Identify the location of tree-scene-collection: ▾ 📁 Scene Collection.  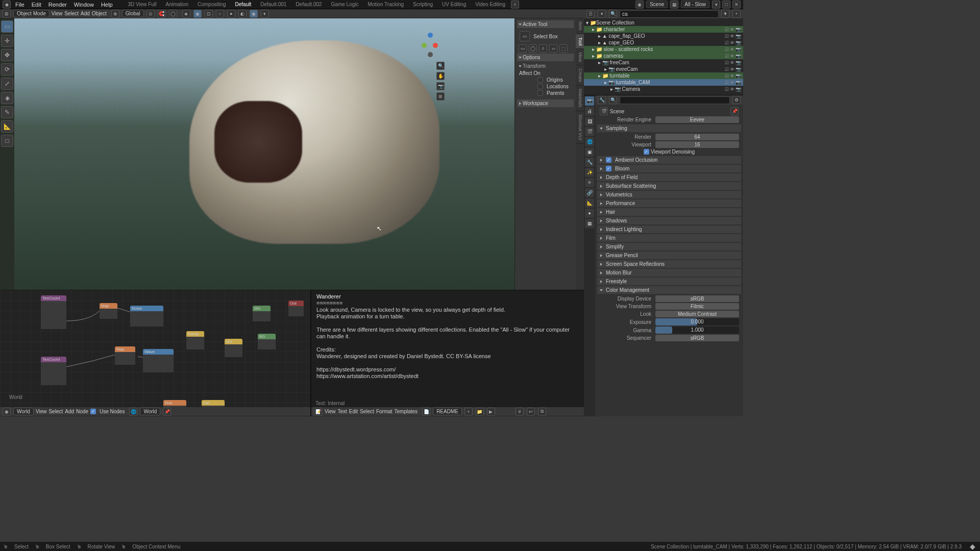
(664, 22).